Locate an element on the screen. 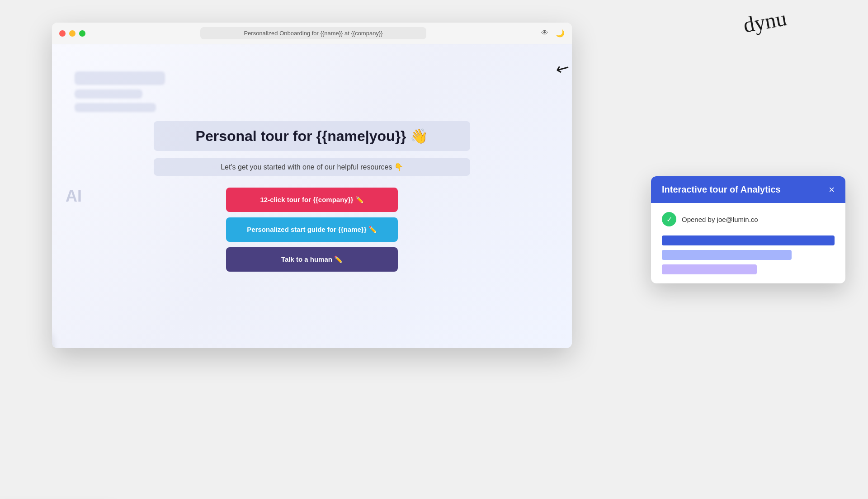  popup-close-button: × is located at coordinates (832, 190).